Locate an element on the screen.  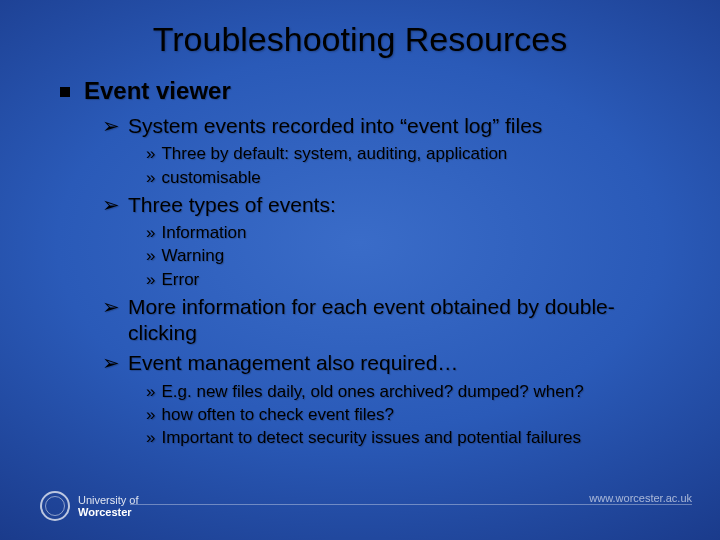
bullet-event-management: ➢ Event management also required… is located at coordinates (391, 363).